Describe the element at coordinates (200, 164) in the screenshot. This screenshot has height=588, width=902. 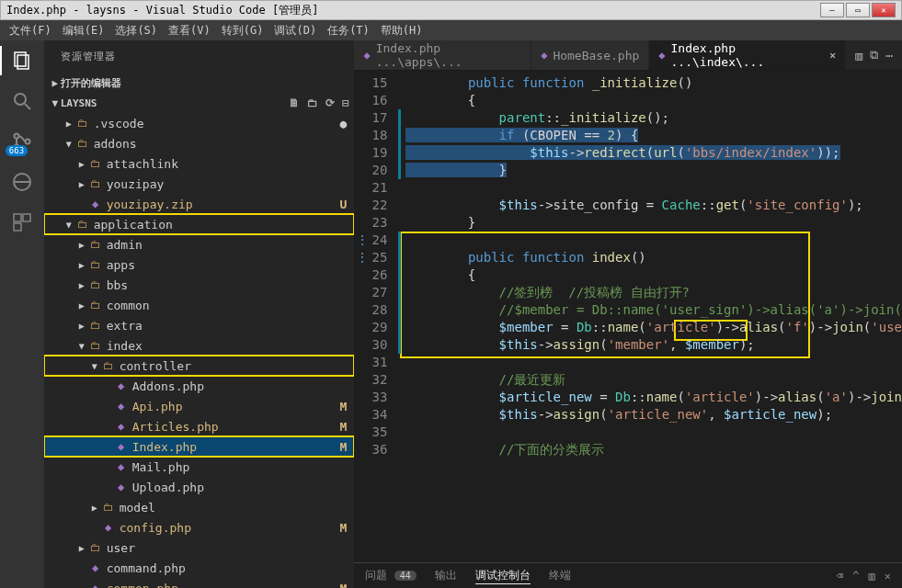
I see `folder-attachlink: ▶🗀attachlink` at that location.